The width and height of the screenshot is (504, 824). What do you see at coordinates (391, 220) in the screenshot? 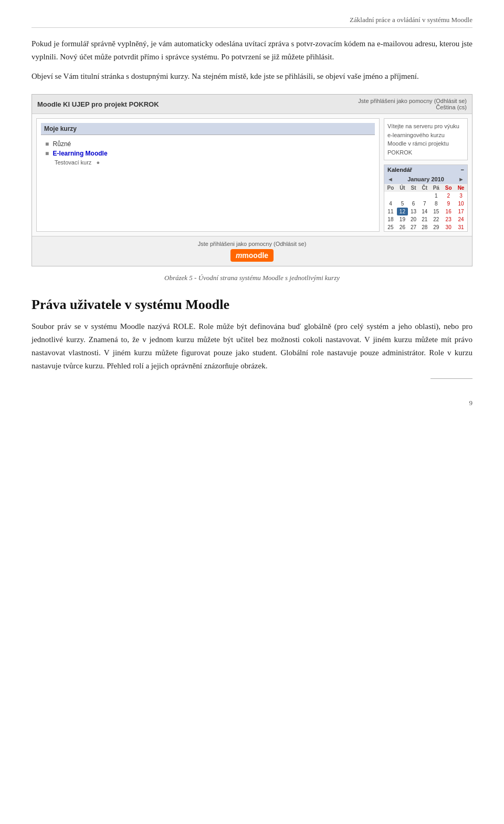
I see `calendar-day: 18` at bounding box center [391, 220].